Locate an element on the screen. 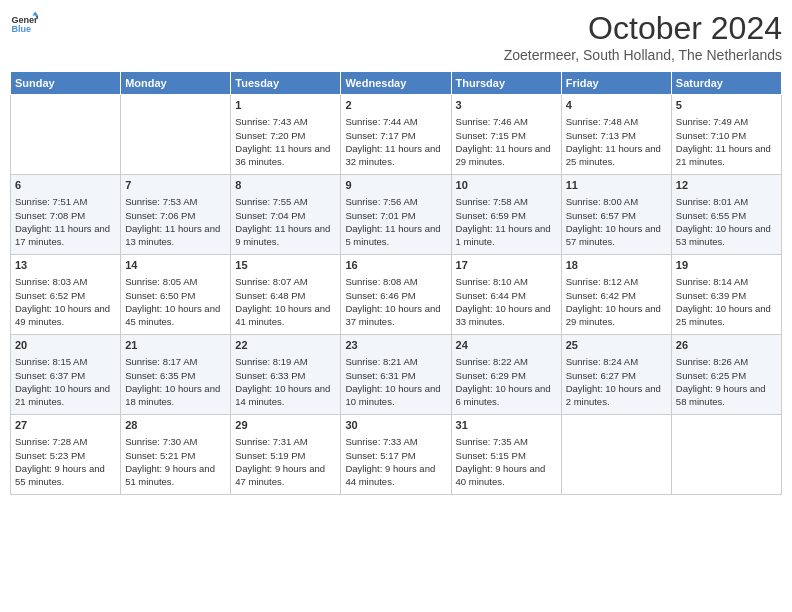  sunset-time: Sunset: 7:04 PM is located at coordinates (270, 216).